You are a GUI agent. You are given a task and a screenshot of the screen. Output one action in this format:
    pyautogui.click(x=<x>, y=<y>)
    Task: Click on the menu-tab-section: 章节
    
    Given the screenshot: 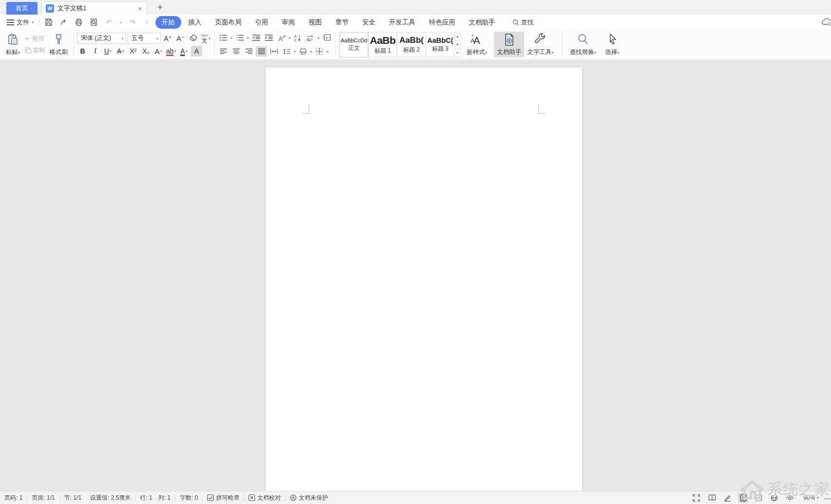 What is the action you would take?
    pyautogui.click(x=342, y=22)
    